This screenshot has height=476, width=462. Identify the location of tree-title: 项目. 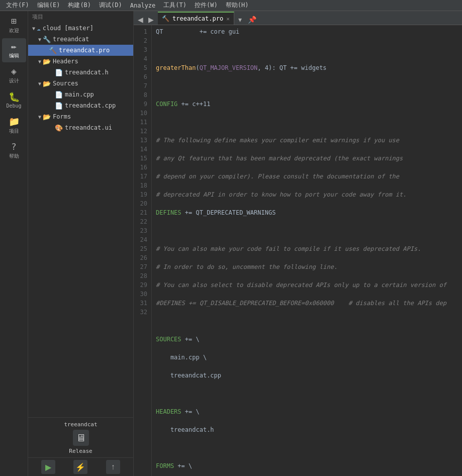
(38, 17).